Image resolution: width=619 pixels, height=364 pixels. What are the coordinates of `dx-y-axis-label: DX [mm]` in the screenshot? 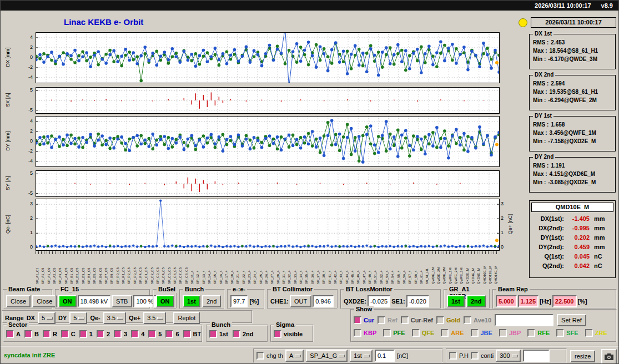 It's located at (8, 58).